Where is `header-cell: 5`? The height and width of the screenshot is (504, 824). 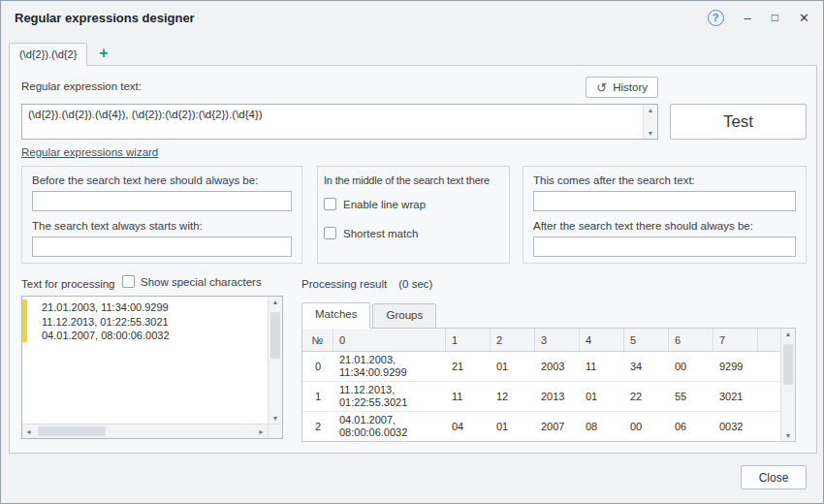
header-cell: 5 is located at coordinates (647, 339).